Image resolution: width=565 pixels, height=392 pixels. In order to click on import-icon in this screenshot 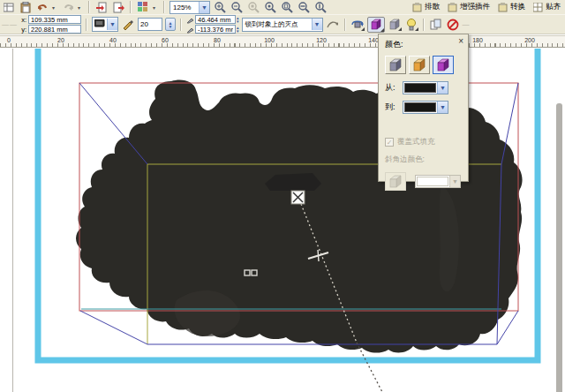, I will do `click(102, 7)`.